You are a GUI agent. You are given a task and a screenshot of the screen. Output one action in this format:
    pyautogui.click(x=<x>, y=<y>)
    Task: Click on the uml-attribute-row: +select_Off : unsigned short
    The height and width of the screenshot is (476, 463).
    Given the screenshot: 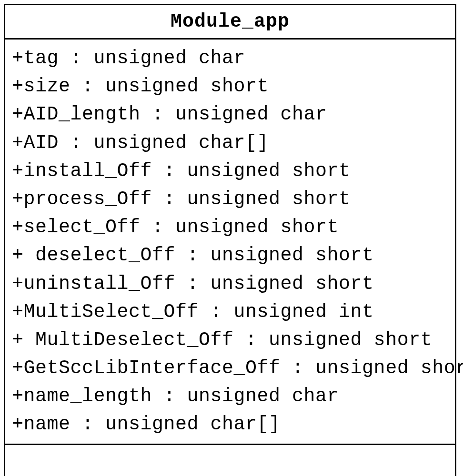 What is the action you would take?
    pyautogui.click(x=230, y=228)
    